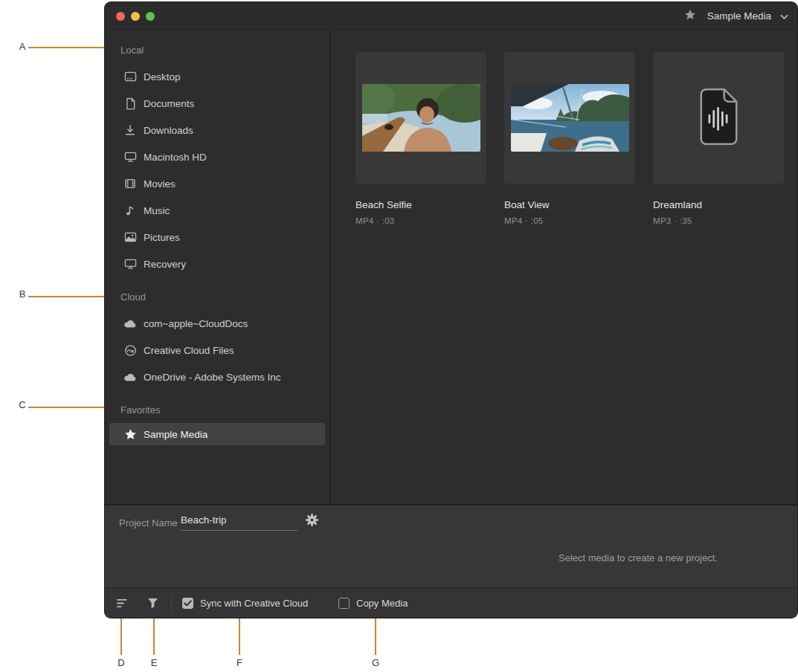  I want to click on sidebar-item-downloads: Downloads, so click(217, 130).